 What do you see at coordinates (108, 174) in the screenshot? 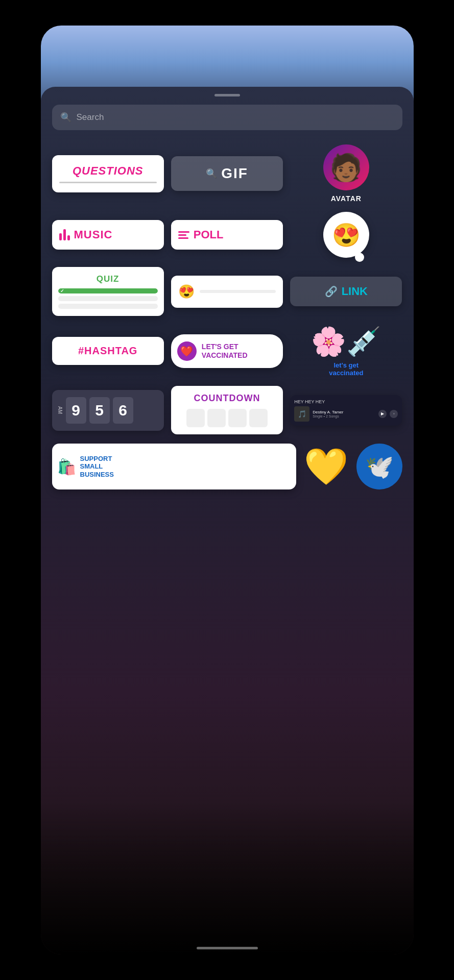
I see `sticker-questions: QUESTIONS` at bounding box center [108, 174].